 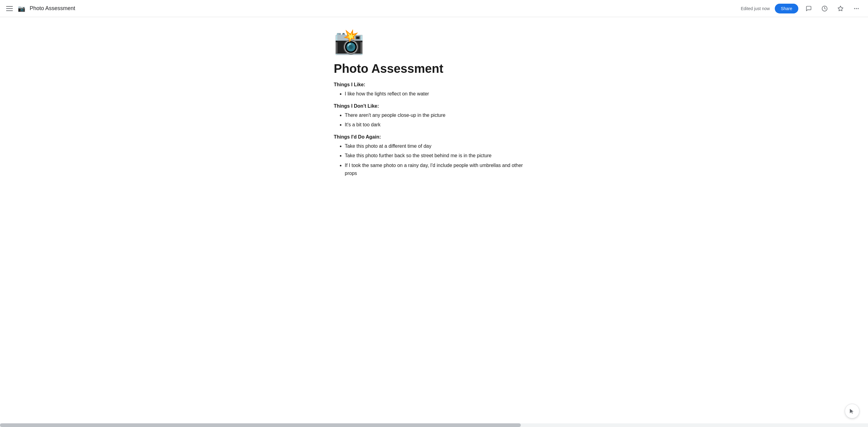 I want to click on section-heading-do-again: Things I'd Do Again:, so click(x=434, y=137).